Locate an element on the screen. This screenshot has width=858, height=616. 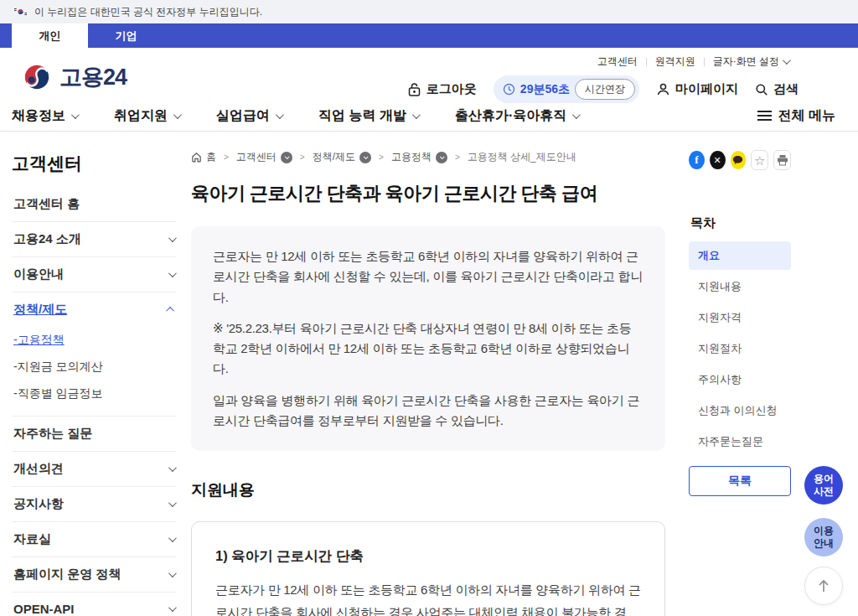
sidebar-subitem-employment-policy: -고용정책 is located at coordinates (94, 340).